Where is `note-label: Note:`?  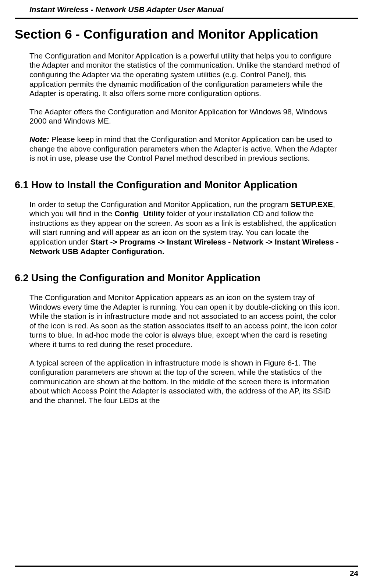
note-label: Note: is located at coordinates (39, 139).